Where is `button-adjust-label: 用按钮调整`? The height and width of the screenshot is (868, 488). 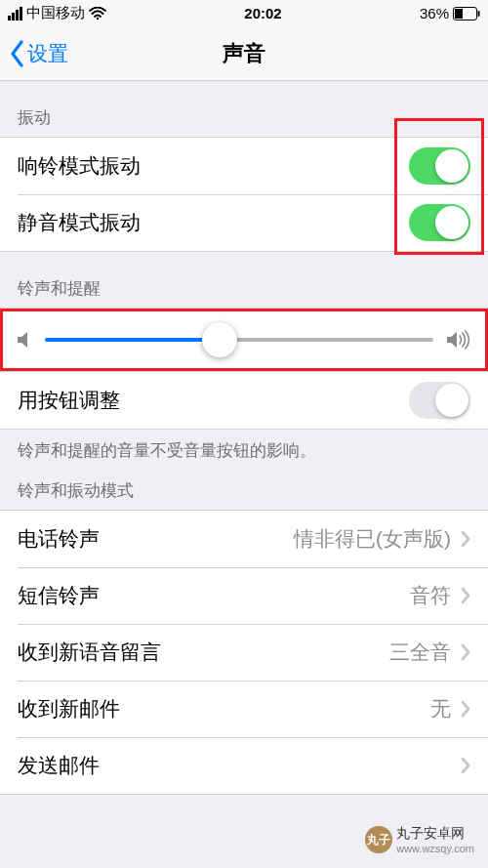 button-adjust-label: 用按钮调整 is located at coordinates (68, 400).